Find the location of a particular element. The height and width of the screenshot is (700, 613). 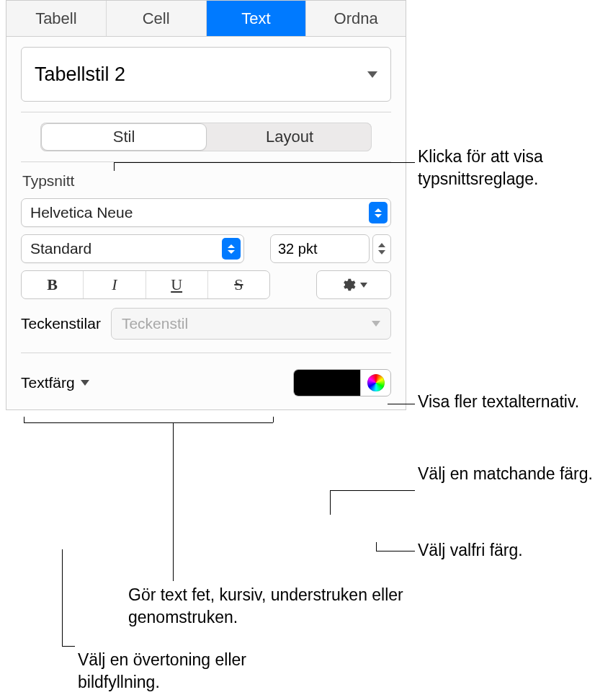

text-color-controls is located at coordinates (342, 383).